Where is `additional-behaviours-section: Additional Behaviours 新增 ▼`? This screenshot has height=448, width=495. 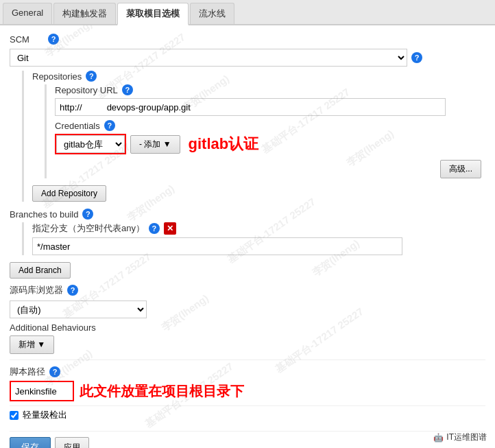 additional-behaviours-section: Additional Behaviours 新增 ▼ is located at coordinates (248, 338).